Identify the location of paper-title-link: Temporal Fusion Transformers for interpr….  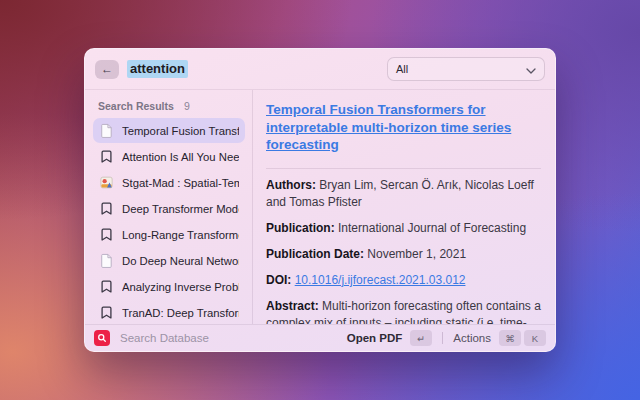
(404, 128).